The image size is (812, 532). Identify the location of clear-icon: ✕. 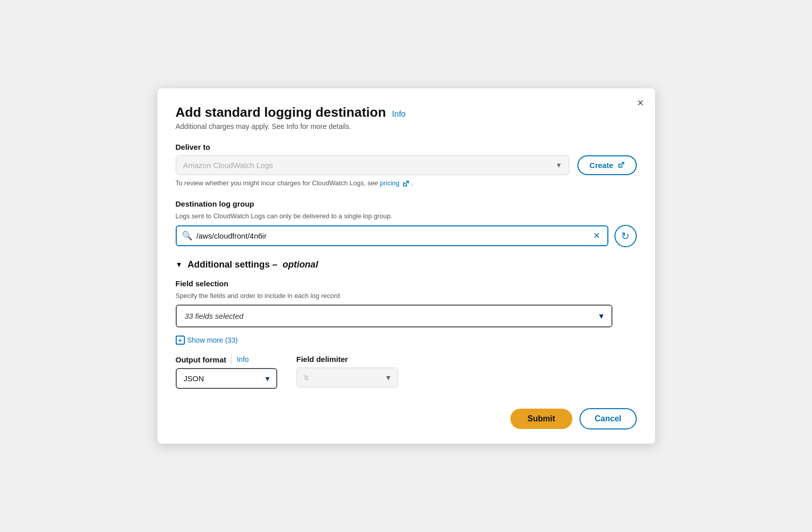
(597, 236).